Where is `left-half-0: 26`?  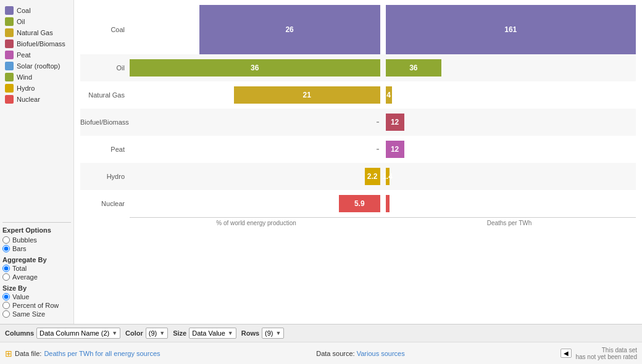 left-half-0: 26 is located at coordinates (256, 30).